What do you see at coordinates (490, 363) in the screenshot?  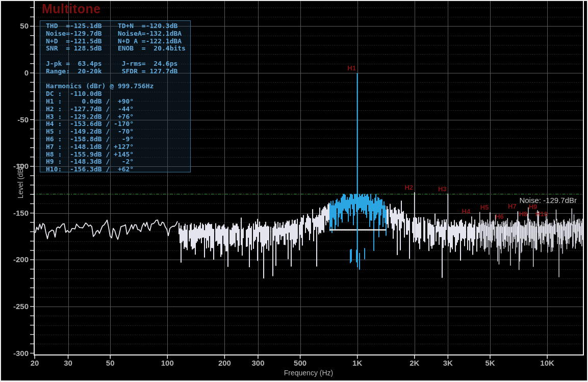 I see `x-tick-label: 5K` at bounding box center [490, 363].